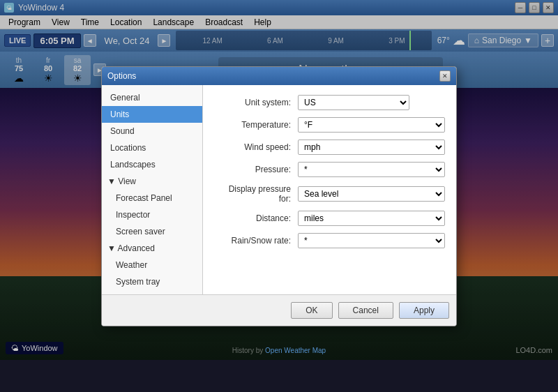 This screenshot has height=392, width=558. Describe the element at coordinates (329, 147) in the screenshot. I see `wind-speed-row: Wind speed: mph km/h m/s knots` at that location.